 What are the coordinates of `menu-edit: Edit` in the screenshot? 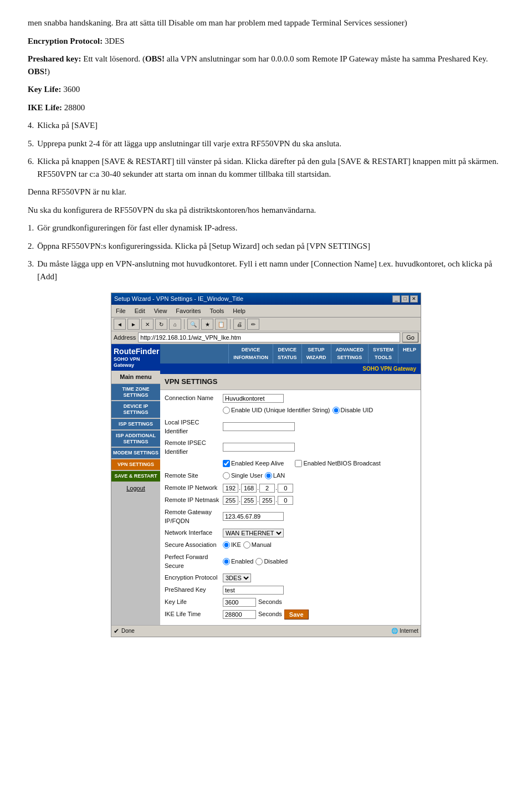 It's located at (140, 311).